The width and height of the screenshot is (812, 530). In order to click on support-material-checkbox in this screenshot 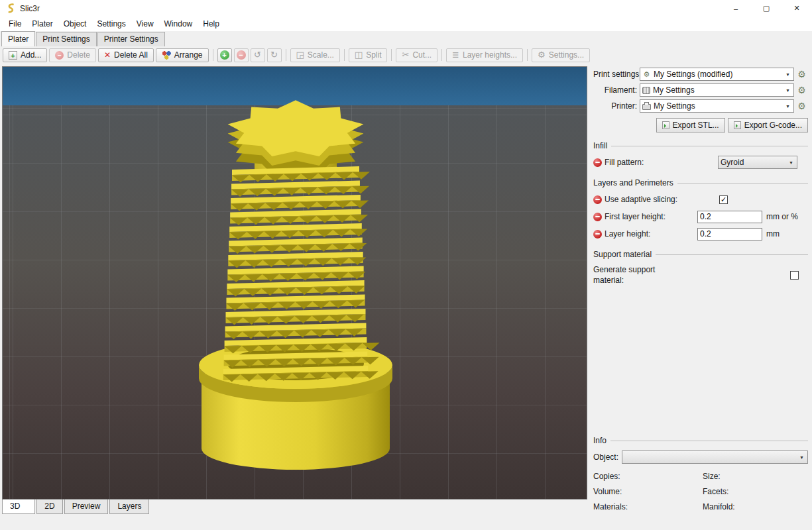, I will do `click(794, 276)`.